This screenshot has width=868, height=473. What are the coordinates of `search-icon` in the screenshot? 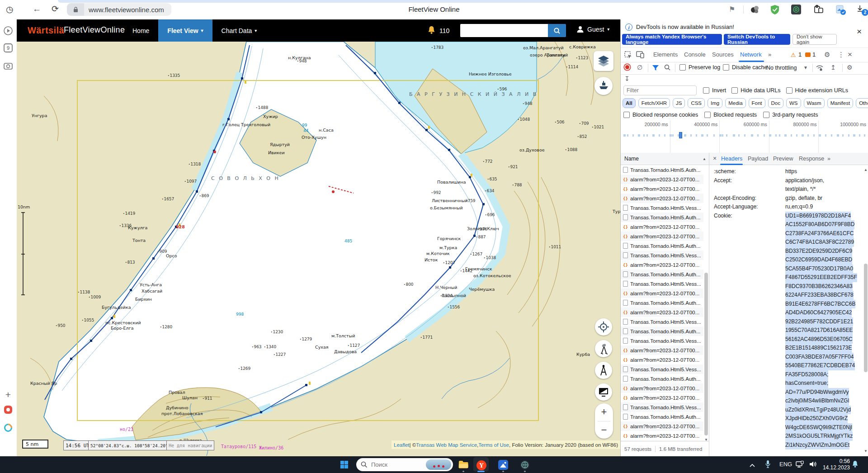 It's located at (669, 69).